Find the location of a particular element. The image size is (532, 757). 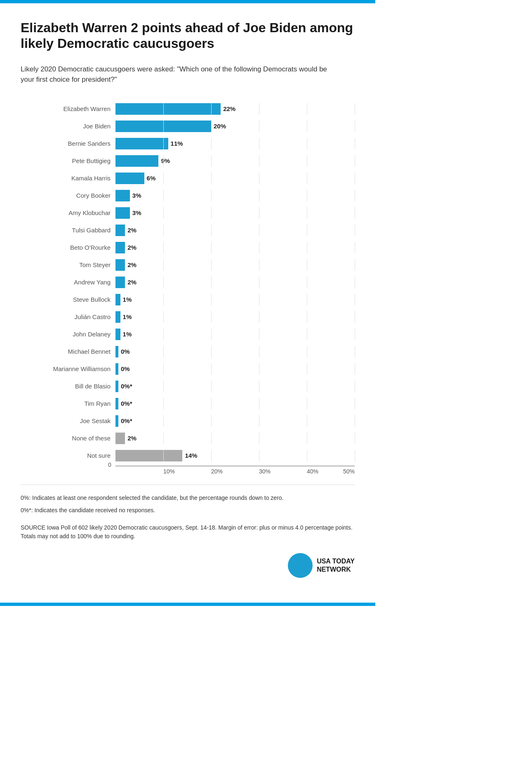

candidate-label: Elizabeth Warren is located at coordinates (68, 109).